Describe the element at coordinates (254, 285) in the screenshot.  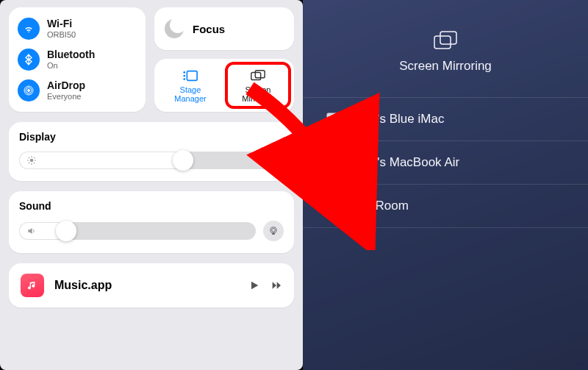
I see `play-icon` at that location.